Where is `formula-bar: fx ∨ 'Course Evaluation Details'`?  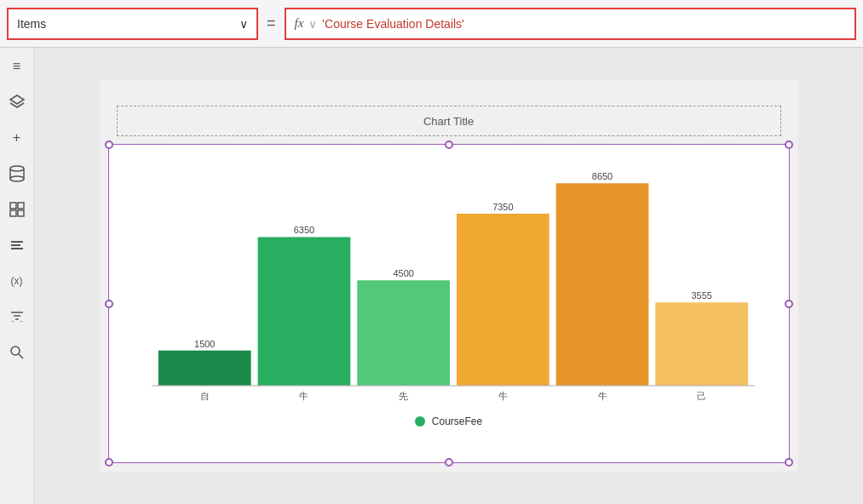
formula-bar: fx ∨ 'Course Evaluation Details' is located at coordinates (571, 24).